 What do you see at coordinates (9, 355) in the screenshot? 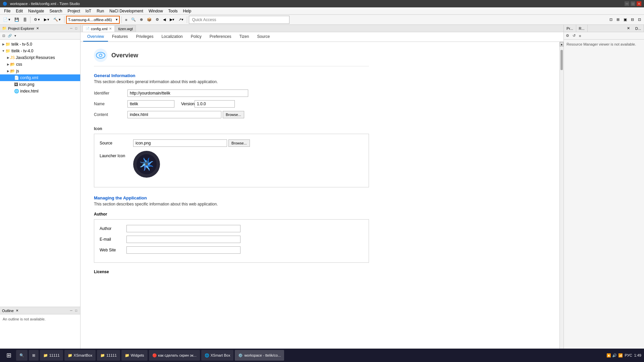
I see `start-button: ⊞` at bounding box center [9, 355].